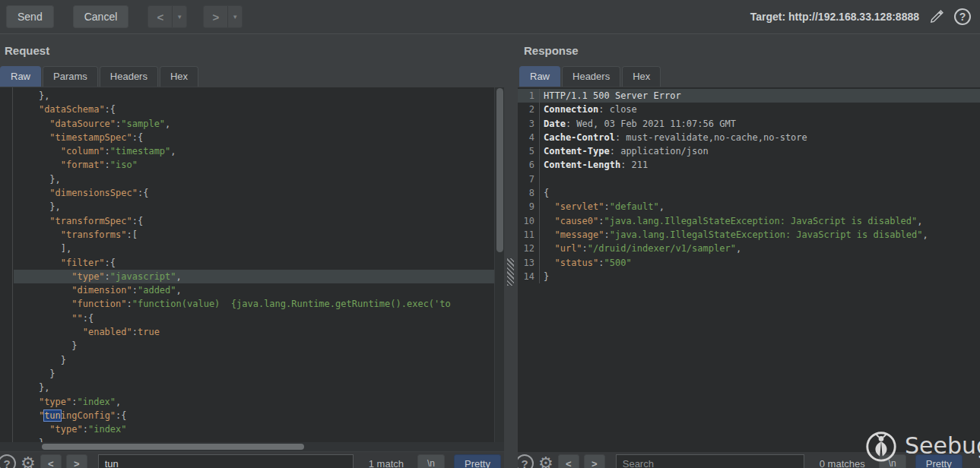 The height and width of the screenshot is (468, 980). I want to click on code-line: "column":"timestamp",, so click(254, 151).